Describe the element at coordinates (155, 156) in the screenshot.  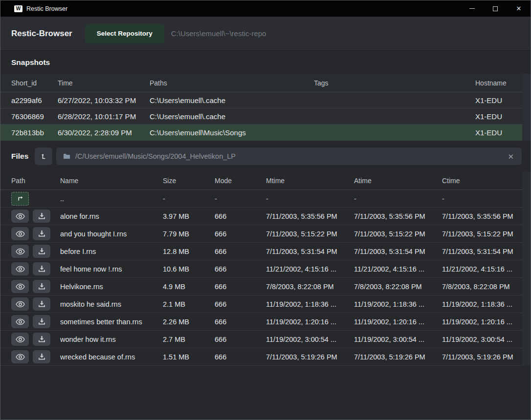
I see `files-path-value: /C/Users/emuell/Music/Songs/2004_Helveti…` at that location.